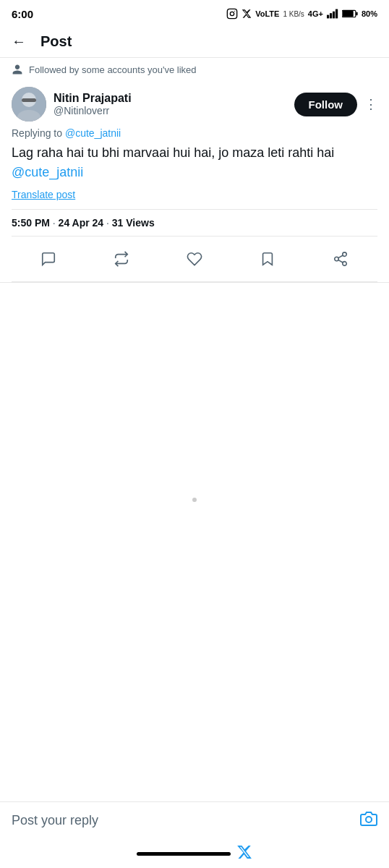 The image size is (389, 868). Describe the element at coordinates (194, 259) in the screenshot. I see `like-button` at that location.